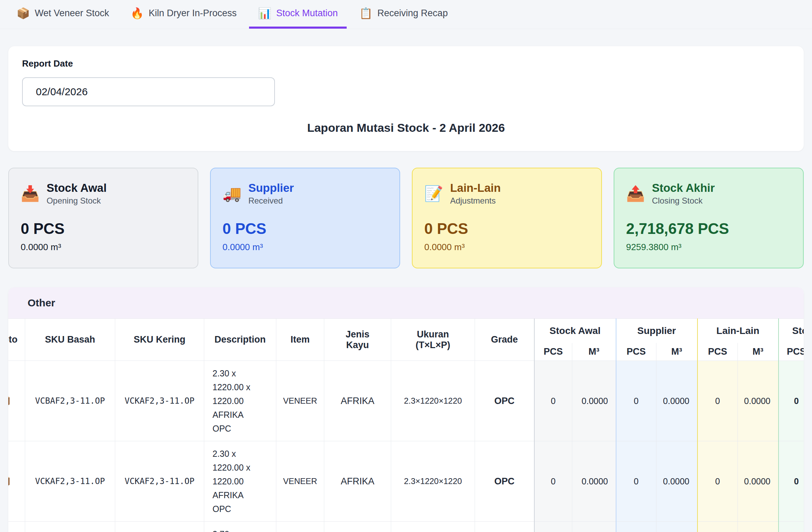 The height and width of the screenshot is (532, 812). Describe the element at coordinates (709, 194) in the screenshot. I see `card-header: 📤 Stock Akhir Closing Stock` at that location.